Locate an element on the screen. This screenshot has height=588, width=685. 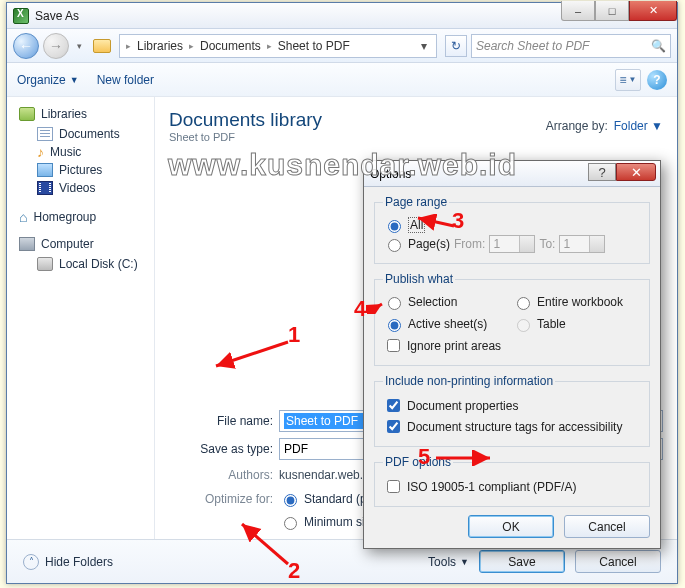
videos-icon is located at coordinates (45, 188).